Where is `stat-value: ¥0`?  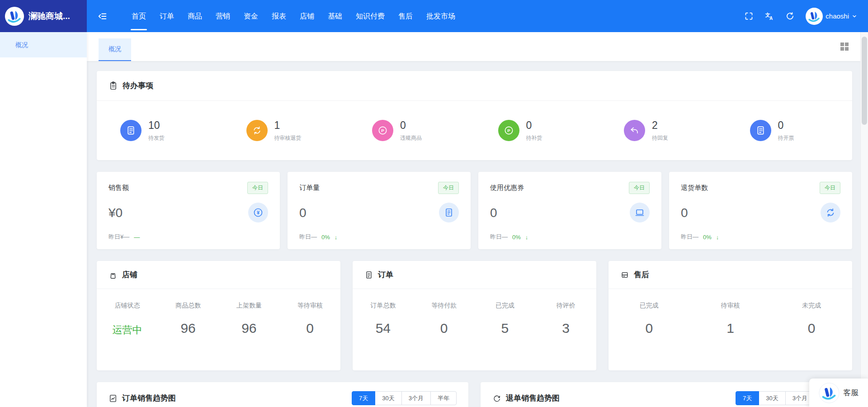 stat-value: ¥0 is located at coordinates (188, 213).